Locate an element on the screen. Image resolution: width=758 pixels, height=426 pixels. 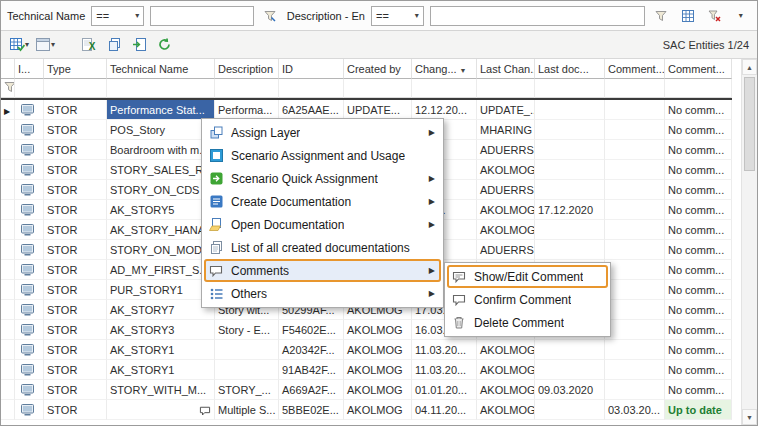
filter-input-description is located at coordinates (538, 16).